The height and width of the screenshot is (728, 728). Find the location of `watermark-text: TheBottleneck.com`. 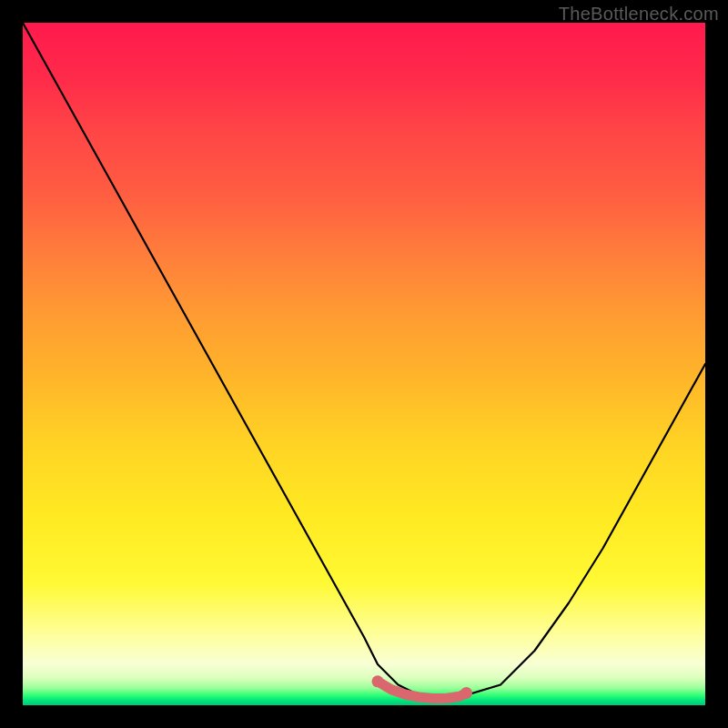

watermark-text: TheBottleneck.com is located at coordinates (639, 15).